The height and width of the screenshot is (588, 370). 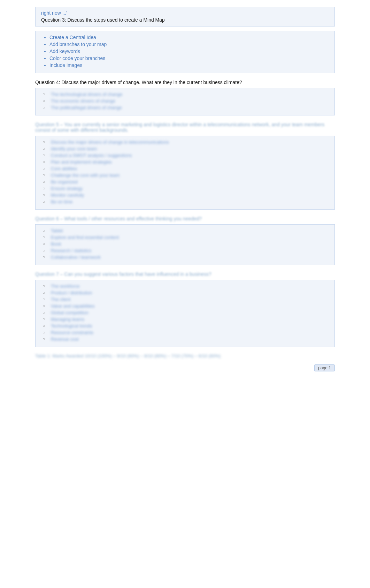 What do you see at coordinates (185, 52) in the screenshot?
I see `q3-list-box: Create a Central Idea Add branches to yo…` at bounding box center [185, 52].